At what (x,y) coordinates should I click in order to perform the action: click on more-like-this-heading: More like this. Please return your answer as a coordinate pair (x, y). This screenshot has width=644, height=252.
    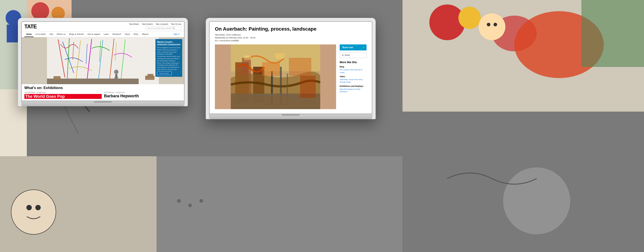
    Looking at the image, I should click on (353, 62).